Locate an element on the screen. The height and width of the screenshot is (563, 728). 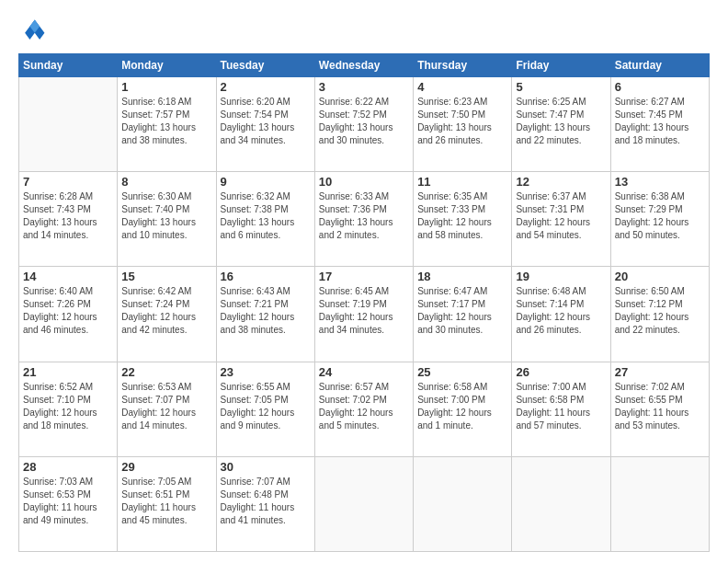
calendar-cell: 5Sunrise: 6:25 AMSunset: 7:47 PMDaylight… is located at coordinates (561, 125).